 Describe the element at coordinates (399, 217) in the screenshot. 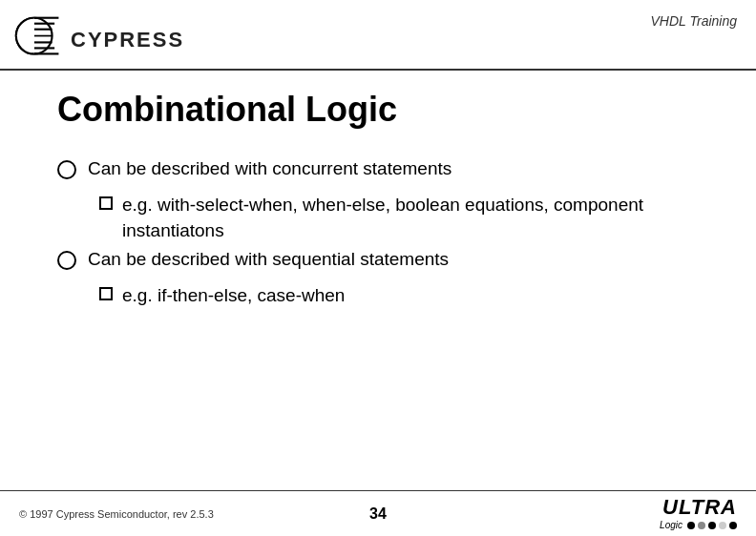

I see `sub-bullet-list: e.g. with-select-when, when-else, boolea…` at that location.